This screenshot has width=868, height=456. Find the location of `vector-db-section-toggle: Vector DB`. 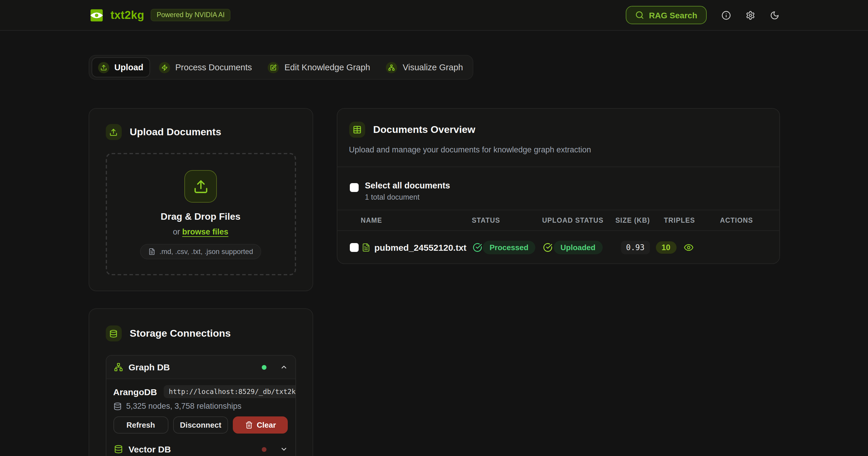

vector-db-section-toggle: Vector DB is located at coordinates (201, 446).